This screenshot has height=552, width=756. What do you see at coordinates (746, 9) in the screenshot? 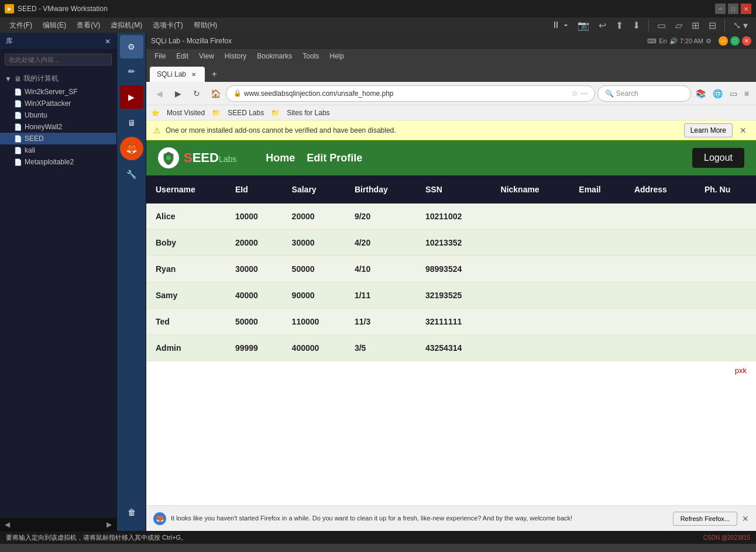
I see `close-button: ✕` at bounding box center [746, 9].